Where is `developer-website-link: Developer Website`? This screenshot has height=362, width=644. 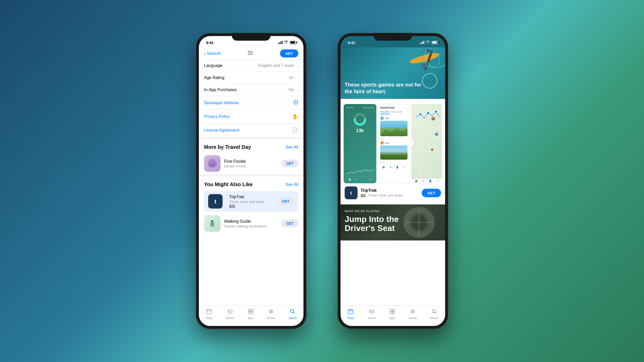 developer-website-link: Developer Website is located at coordinates (251, 103).